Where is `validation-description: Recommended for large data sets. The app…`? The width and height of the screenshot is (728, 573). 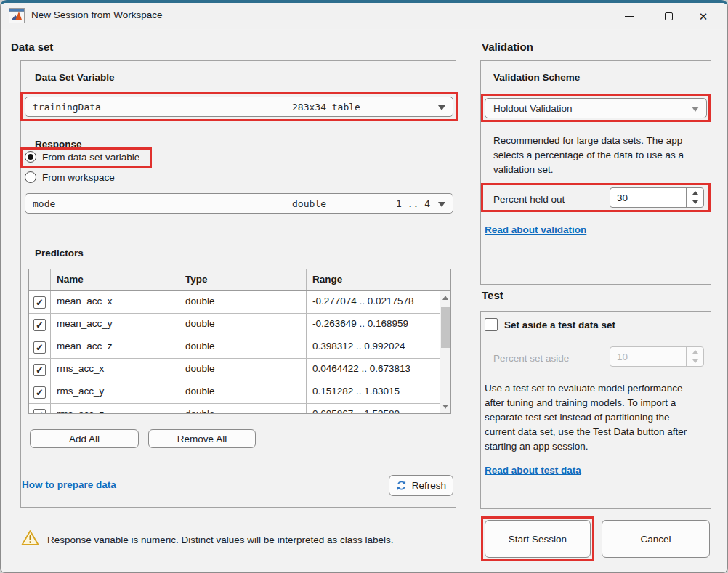 validation-description: Recommended for large data sets. The app… is located at coordinates (597, 155).